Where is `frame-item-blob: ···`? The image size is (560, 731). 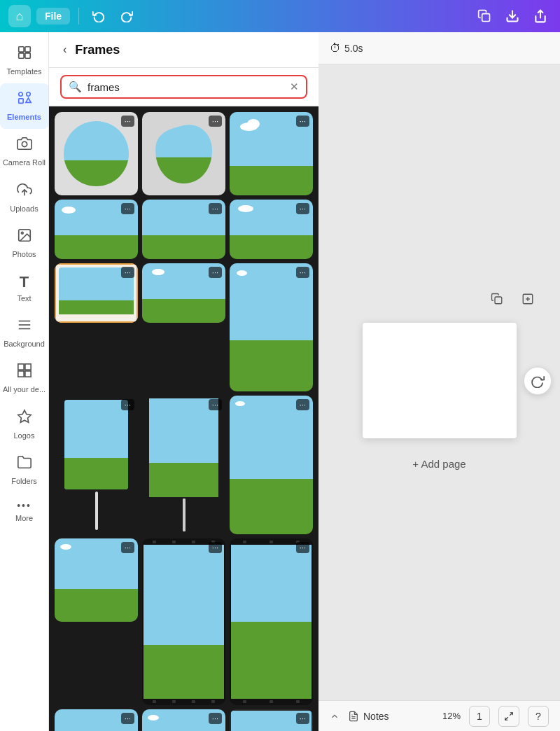
frame-item-blob: ··· is located at coordinates (183, 154).